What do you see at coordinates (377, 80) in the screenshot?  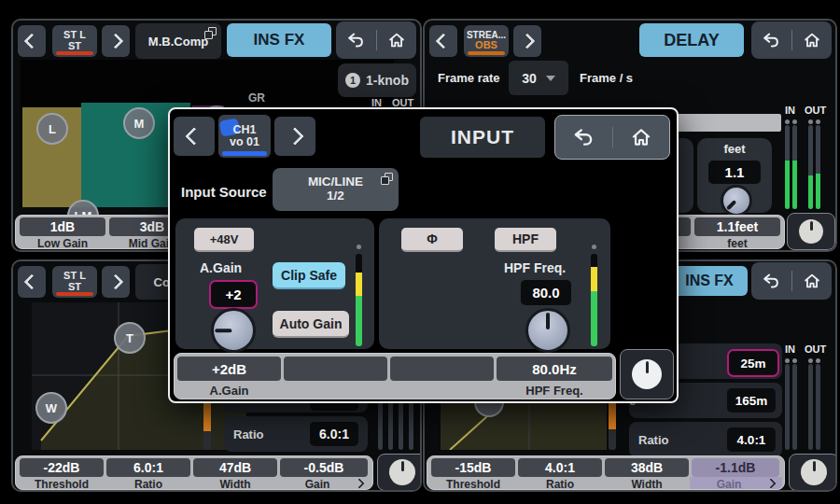 I see `one-knob-button: 1 1-knob` at bounding box center [377, 80].